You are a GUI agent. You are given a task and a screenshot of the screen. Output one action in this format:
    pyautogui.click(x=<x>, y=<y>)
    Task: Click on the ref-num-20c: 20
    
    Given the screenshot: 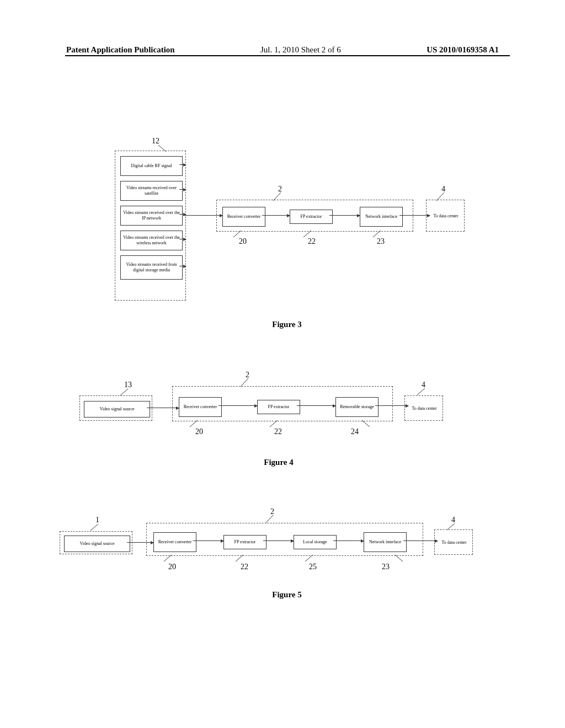 What is the action you would take?
    pyautogui.click(x=172, y=567)
    